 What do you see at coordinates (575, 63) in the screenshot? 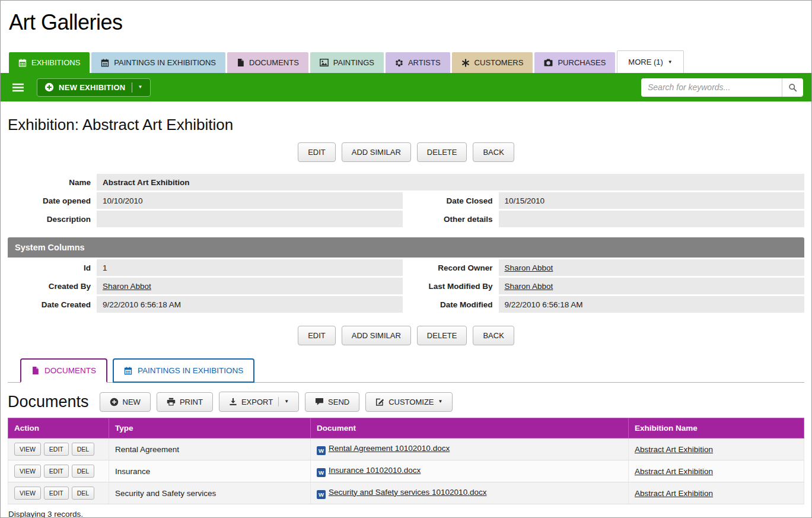
I see `tab-purchases: PURCHASES` at bounding box center [575, 63].